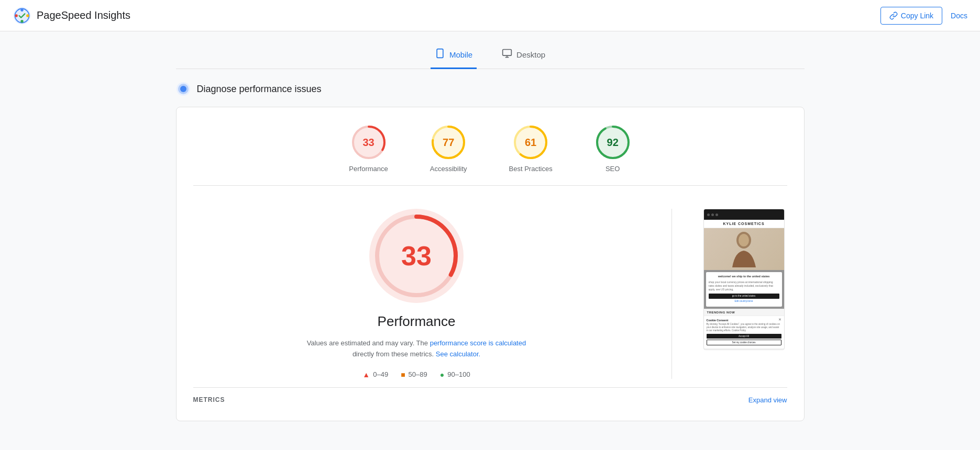 This screenshot has width=980, height=450. Describe the element at coordinates (375, 375) in the screenshot. I see `legend-item-red: ▲ 0–49` at that location.